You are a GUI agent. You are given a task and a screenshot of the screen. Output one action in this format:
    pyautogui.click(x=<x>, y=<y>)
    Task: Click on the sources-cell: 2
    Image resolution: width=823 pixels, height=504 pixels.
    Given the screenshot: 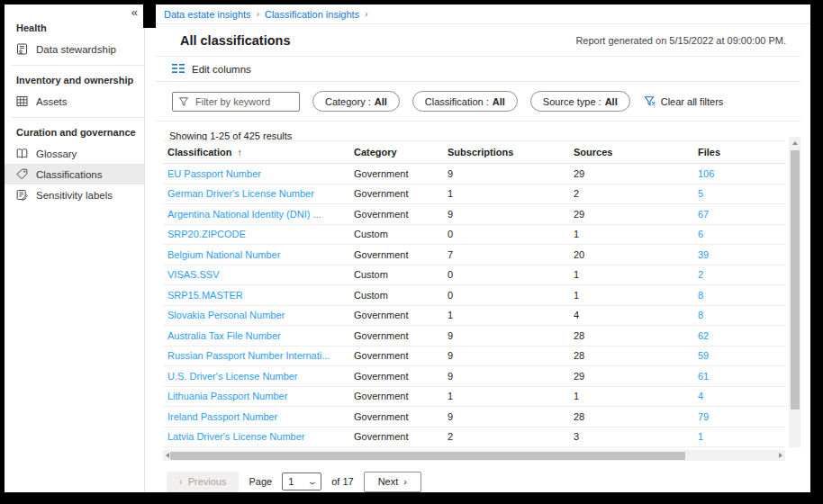 What is the action you would take?
    pyautogui.click(x=636, y=194)
    